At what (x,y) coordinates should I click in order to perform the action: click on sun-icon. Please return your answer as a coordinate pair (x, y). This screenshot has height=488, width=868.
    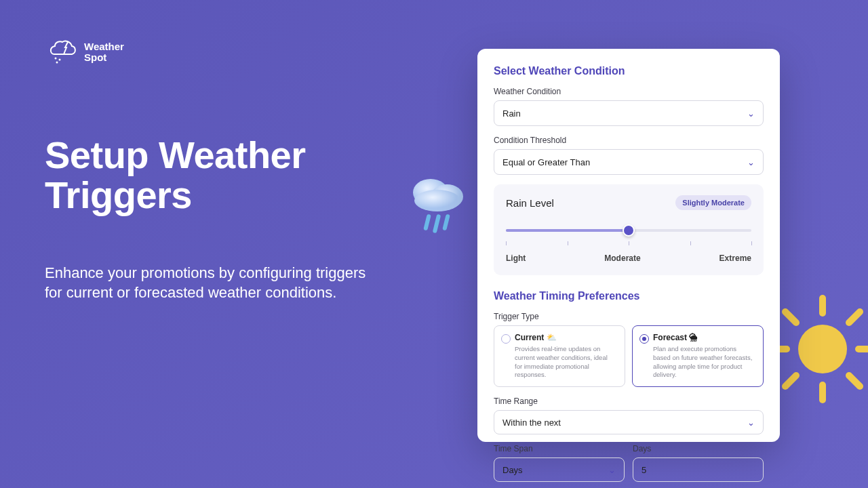
    Looking at the image, I should click on (816, 349).